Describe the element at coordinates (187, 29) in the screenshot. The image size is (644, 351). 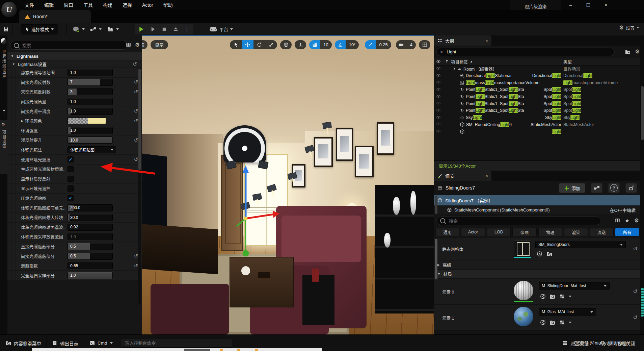
I see `play-options-button: ⋮` at that location.